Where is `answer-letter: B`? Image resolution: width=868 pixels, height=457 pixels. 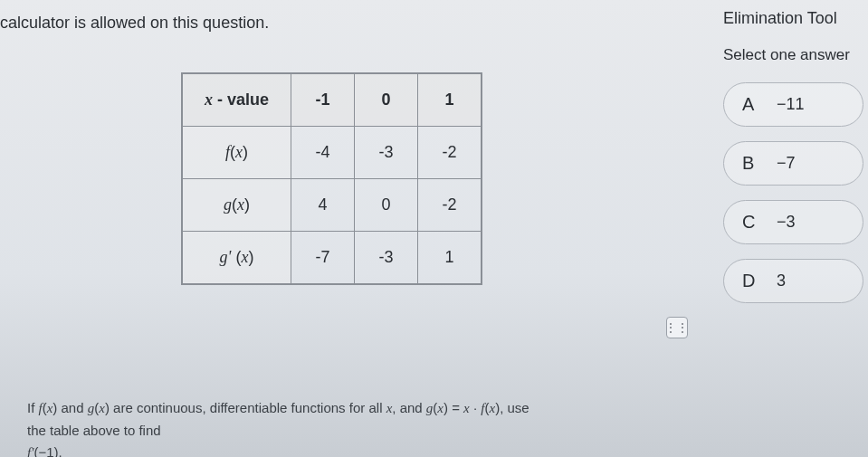
answer-letter: B is located at coordinates (751, 163).